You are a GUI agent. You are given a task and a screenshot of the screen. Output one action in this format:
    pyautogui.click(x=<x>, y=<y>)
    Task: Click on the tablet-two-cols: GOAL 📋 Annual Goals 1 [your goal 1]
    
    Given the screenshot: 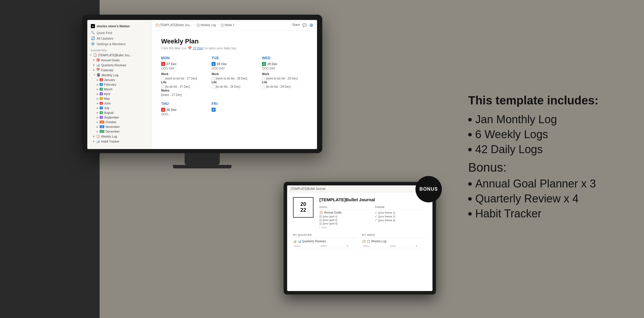 What is the action you would take?
    pyautogui.click(x=373, y=217)
    